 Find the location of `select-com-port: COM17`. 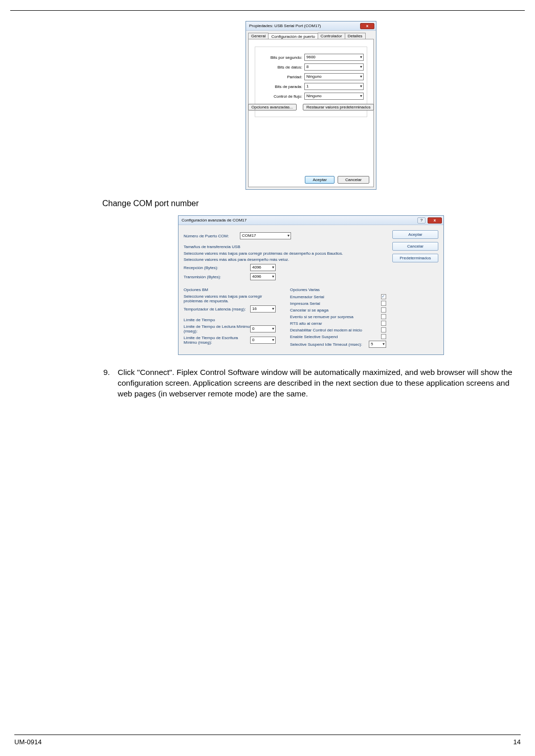

select-com-port: COM17 is located at coordinates (265, 236).